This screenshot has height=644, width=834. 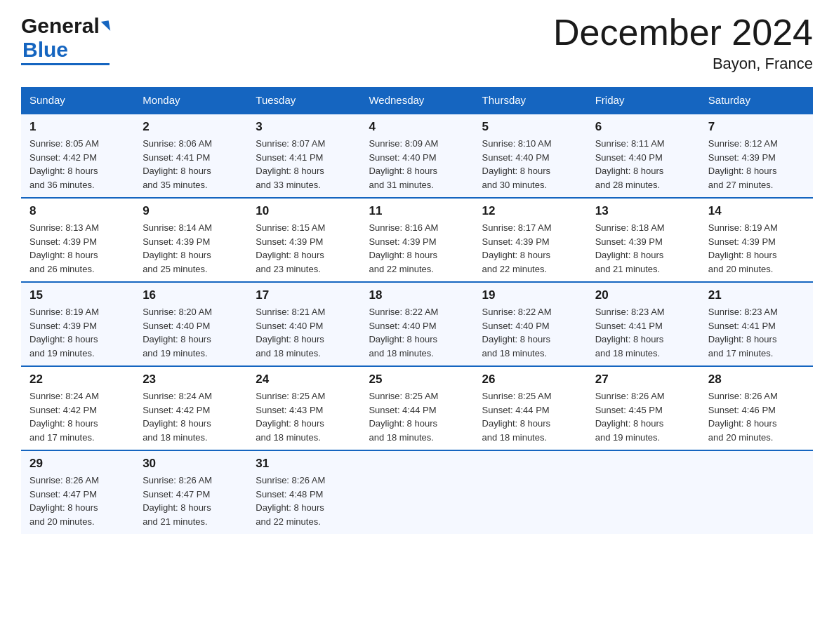 I want to click on day-info: Sunrise: 8:21 AM Sunset: 4:40 PM Dayligh…, so click(x=303, y=333).